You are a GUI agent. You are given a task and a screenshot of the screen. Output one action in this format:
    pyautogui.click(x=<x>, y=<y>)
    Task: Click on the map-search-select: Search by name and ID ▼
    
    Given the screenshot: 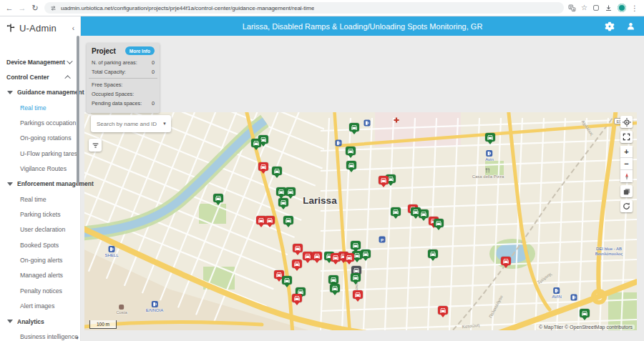 What is the action you would take?
    pyautogui.click(x=131, y=124)
    